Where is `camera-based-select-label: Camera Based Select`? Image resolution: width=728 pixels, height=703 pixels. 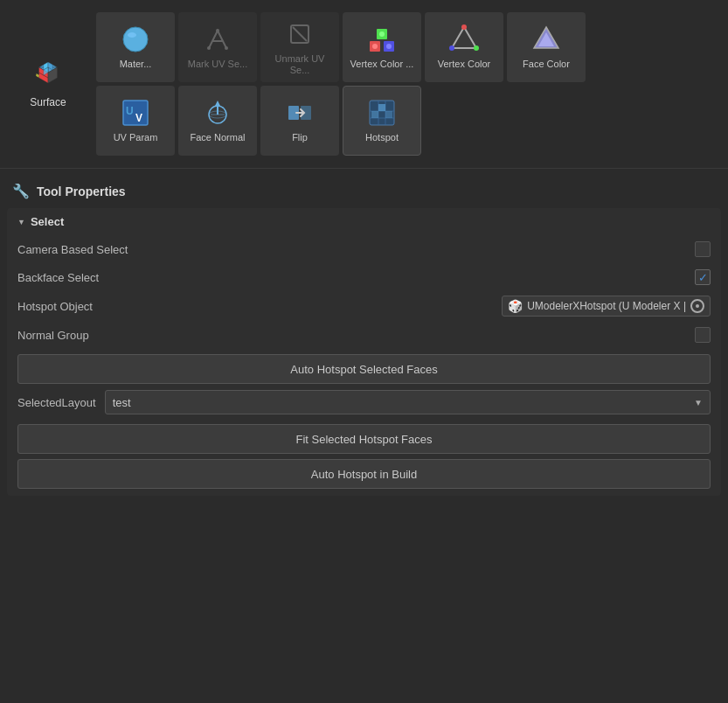
camera-based-select-label: Camera Based Select is located at coordinates (357, 250).